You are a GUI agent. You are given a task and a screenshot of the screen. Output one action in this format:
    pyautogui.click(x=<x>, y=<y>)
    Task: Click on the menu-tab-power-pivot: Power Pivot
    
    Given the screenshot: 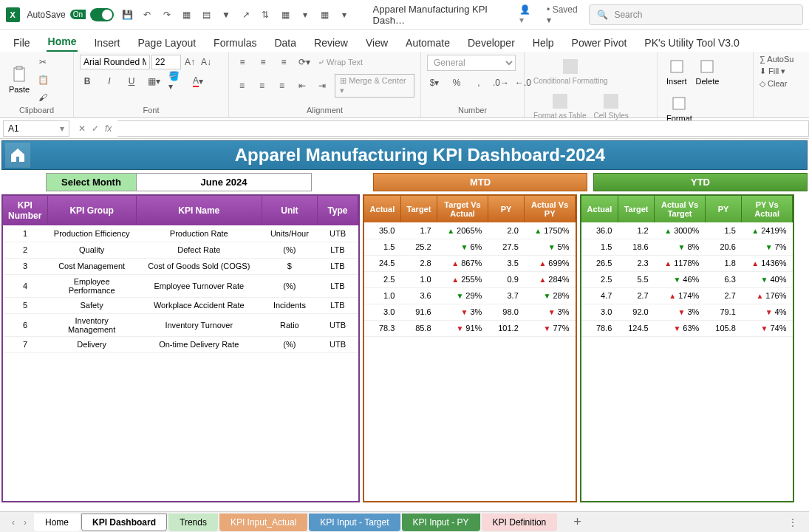 What is the action you would take?
    pyautogui.click(x=600, y=43)
    